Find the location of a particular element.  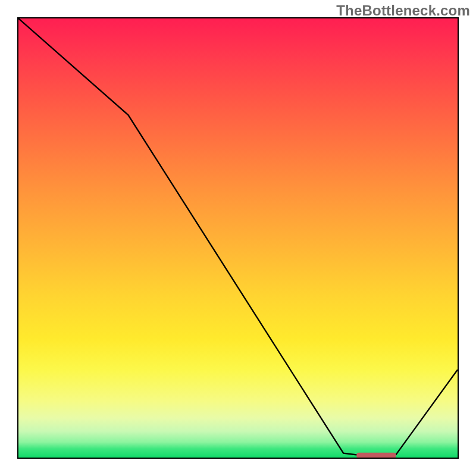

optimal-marker is located at coordinates (376, 455).